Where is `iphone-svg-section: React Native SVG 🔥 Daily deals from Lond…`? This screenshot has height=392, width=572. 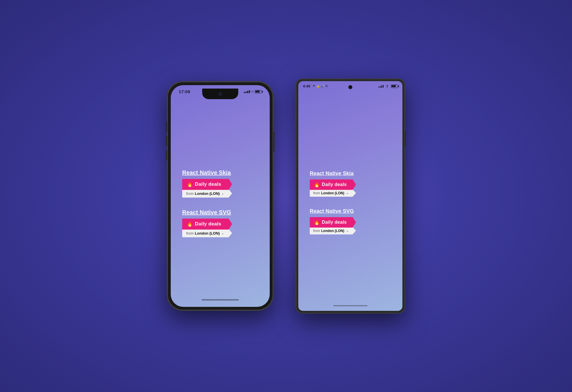 iphone-svg-section: React Native SVG 🔥 Daily deals from Lond… is located at coordinates (207, 223).